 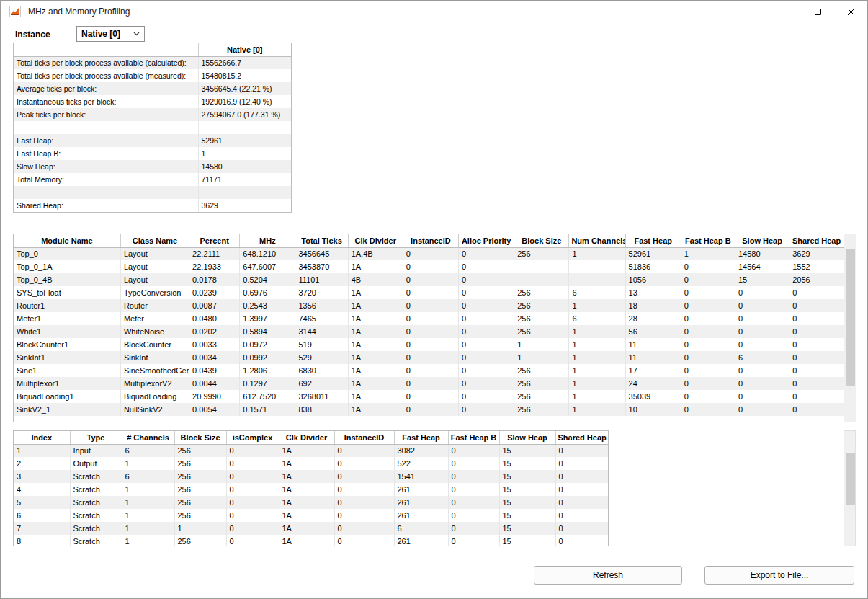 I want to click on table-cell: 1056, so click(x=653, y=280).